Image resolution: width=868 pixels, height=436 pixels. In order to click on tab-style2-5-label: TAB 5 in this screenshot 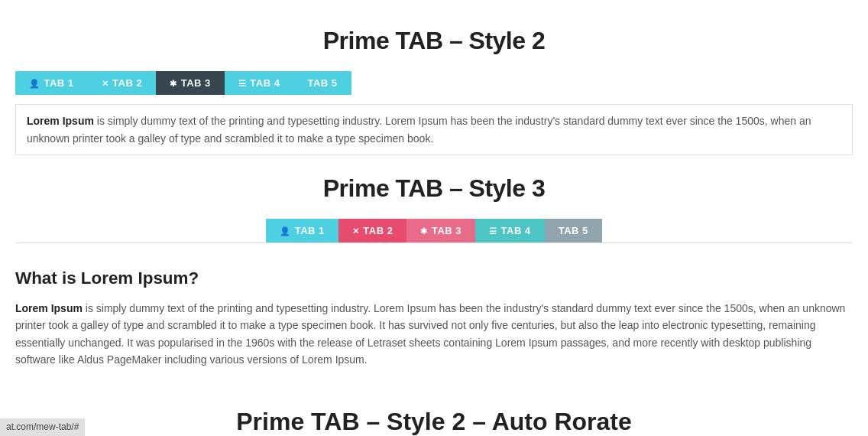, I will do `click(322, 83)`.